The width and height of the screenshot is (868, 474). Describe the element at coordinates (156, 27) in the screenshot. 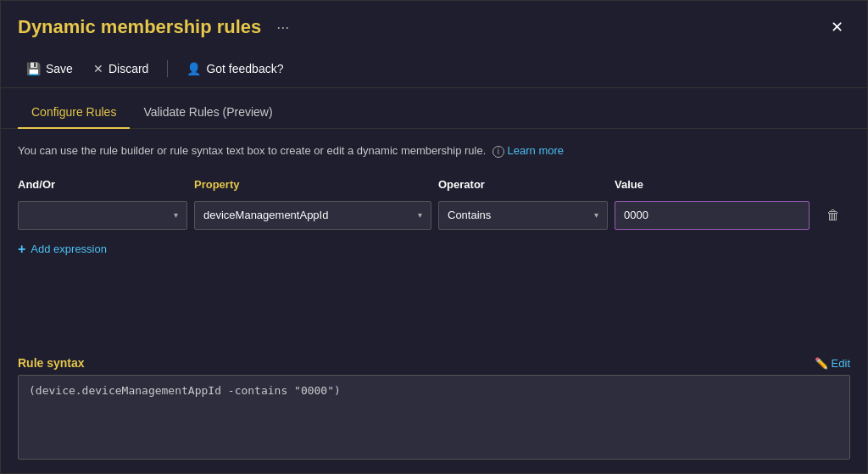

I see `title-left: Dynamic membership rules ···` at that location.